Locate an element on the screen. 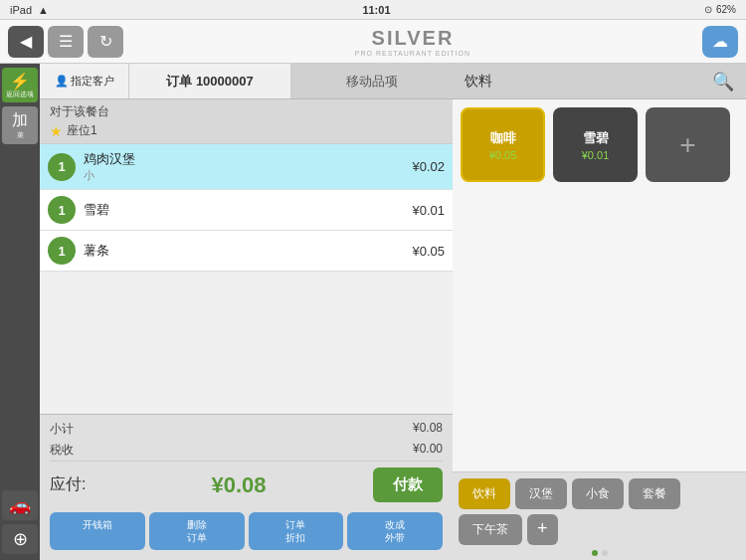 The height and width of the screenshot is (560, 746). item-price: ¥0.02 is located at coordinates (428, 167).